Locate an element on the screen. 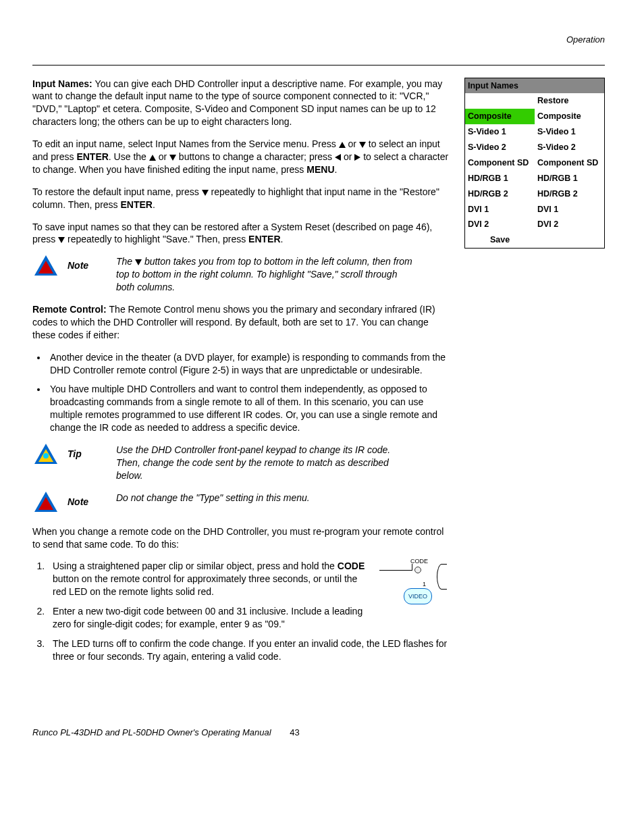  paragraph-save: To save input names so that they can be … is located at coordinates (242, 234).